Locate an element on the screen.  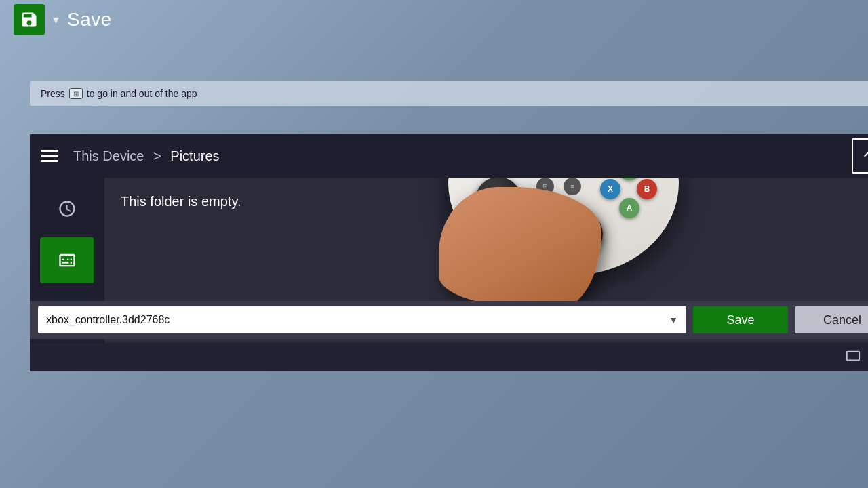
page-title: Save is located at coordinates (90, 20).